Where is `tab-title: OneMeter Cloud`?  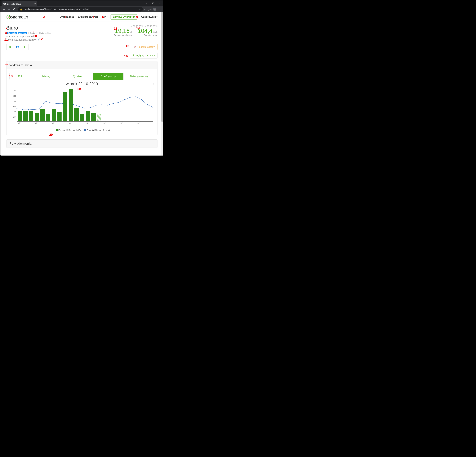 tab-title: OneMeter Cloud is located at coordinates (14, 4).